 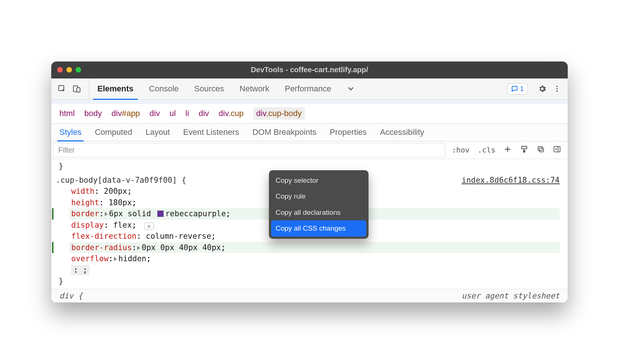 I want to click on tab-console: Console, so click(x=164, y=89).